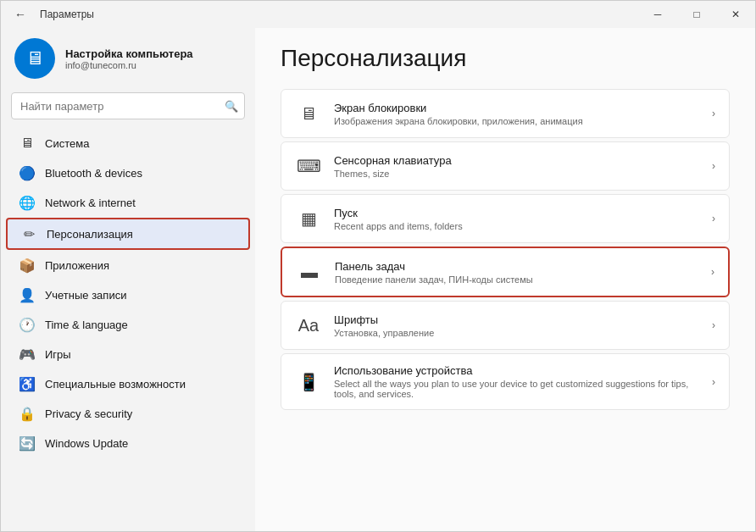  What do you see at coordinates (517, 320) in the screenshot?
I see `settings-title-fonts: Шрифты` at bounding box center [517, 320].